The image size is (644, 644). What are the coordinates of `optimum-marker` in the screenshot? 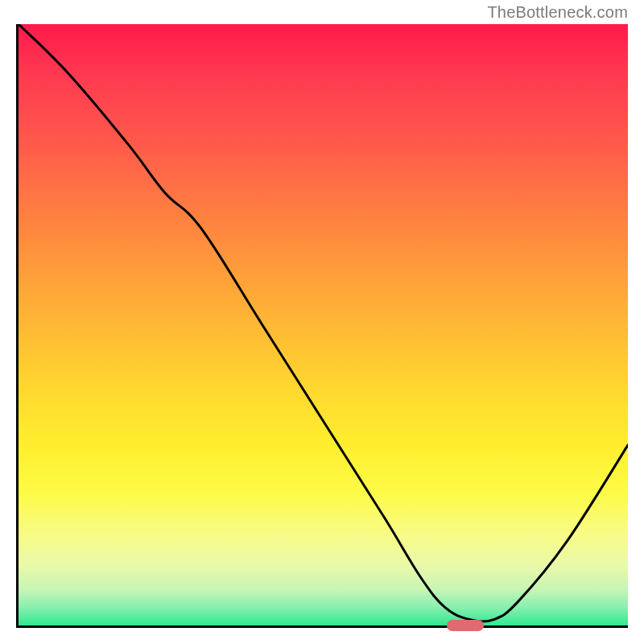 It's located at (465, 625).